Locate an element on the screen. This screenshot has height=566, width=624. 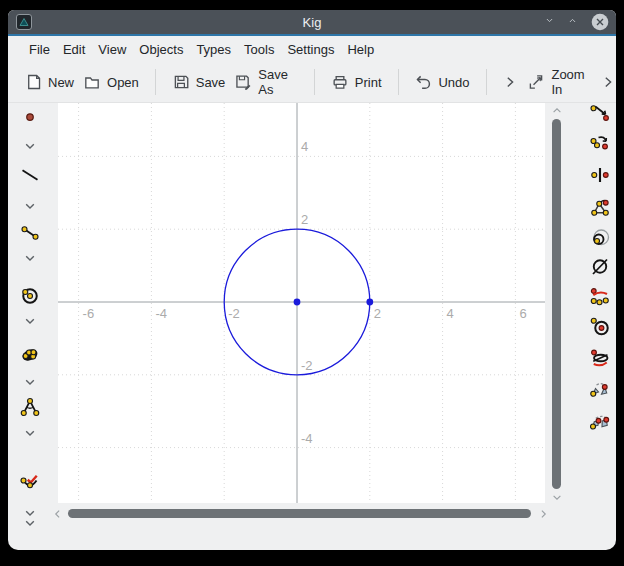
print-icon is located at coordinates (340, 82).